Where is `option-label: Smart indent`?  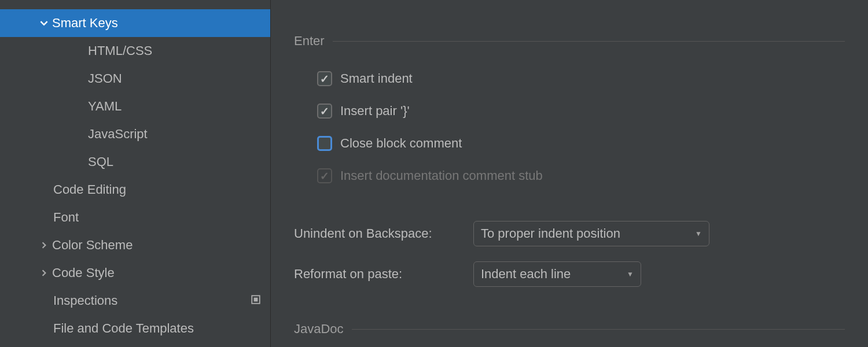 option-label: Smart indent is located at coordinates (376, 79).